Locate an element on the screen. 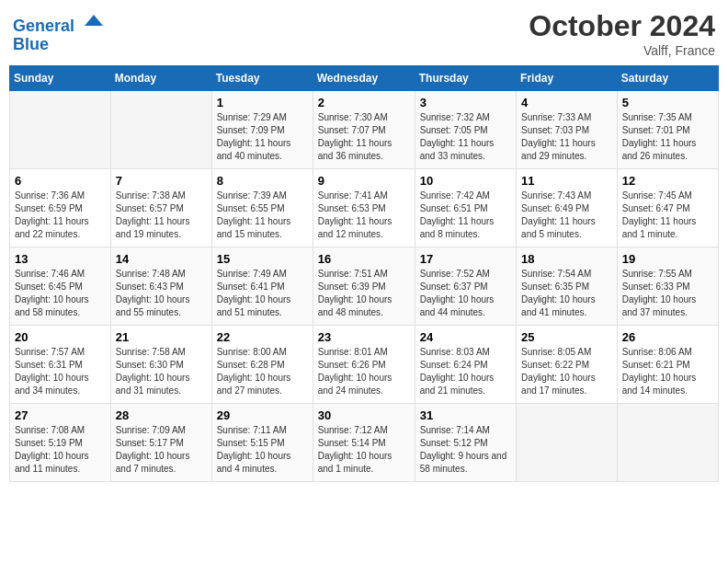  calendar-cell: 27Sunrise: 7:08 AM Sunset: 5:19 PM Dayli… is located at coordinates (61, 443).